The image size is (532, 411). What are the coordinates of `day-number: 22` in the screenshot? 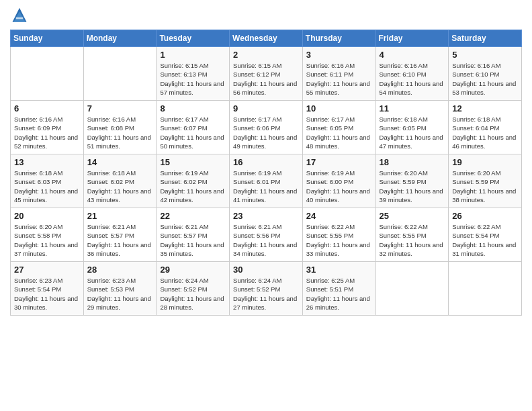 It's located at (193, 216).